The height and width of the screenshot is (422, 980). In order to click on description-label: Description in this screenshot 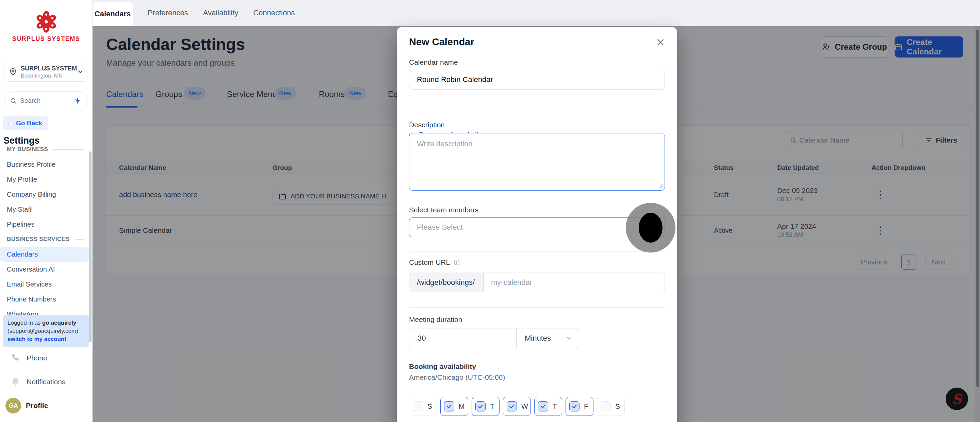, I will do `click(427, 125)`.